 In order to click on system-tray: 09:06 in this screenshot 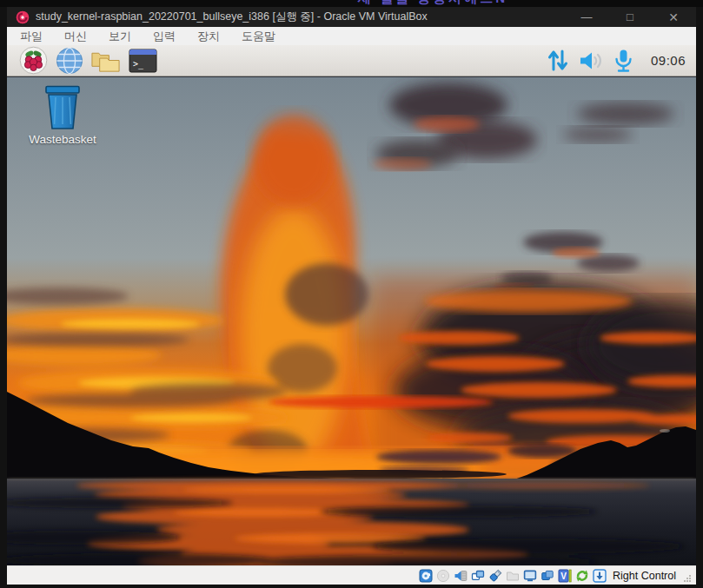, I will do `click(616, 61)`.